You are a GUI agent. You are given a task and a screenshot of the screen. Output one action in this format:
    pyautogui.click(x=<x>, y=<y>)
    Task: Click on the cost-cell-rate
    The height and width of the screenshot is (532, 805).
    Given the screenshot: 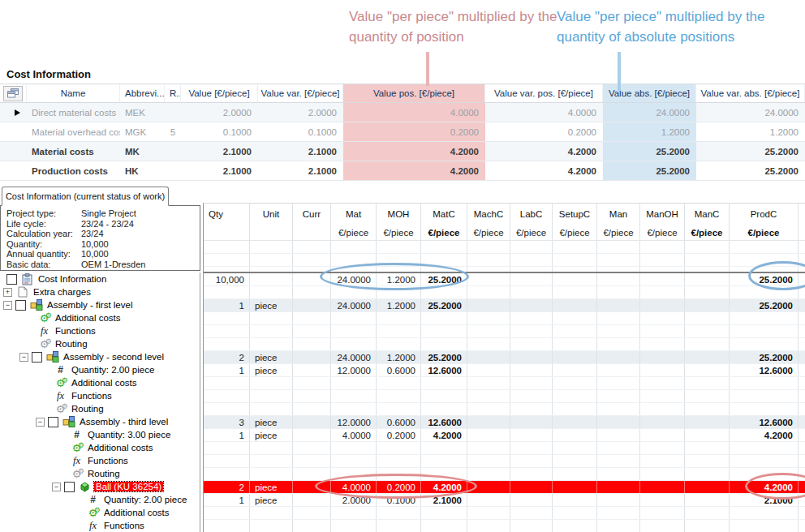 What is the action you would take?
    pyautogui.click(x=173, y=170)
    